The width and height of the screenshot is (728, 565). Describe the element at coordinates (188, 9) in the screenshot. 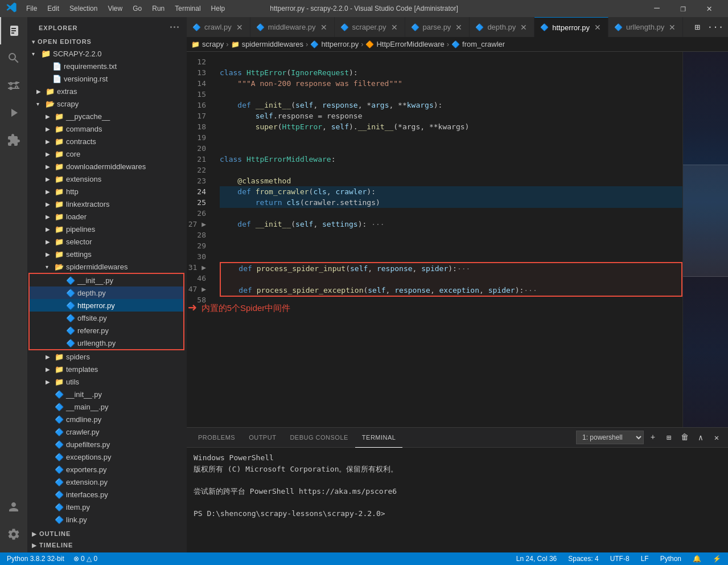

I see `menu-terminal: Terminal` at that location.